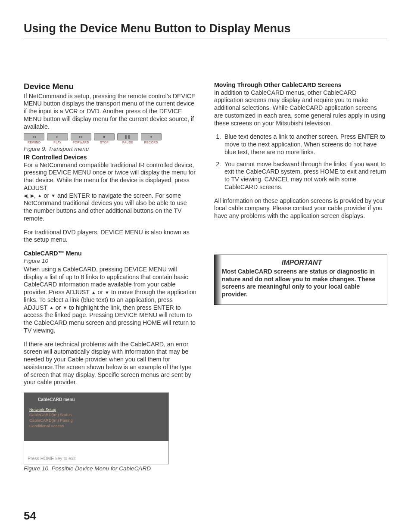  Describe the element at coordinates (128, 137) in the screenshot. I see `pause-icon: ❚❚` at that location.